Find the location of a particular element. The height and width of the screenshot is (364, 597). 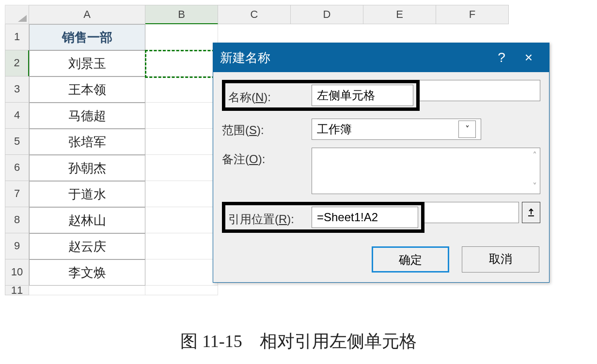

row-header-8: 8 is located at coordinates (17, 220).